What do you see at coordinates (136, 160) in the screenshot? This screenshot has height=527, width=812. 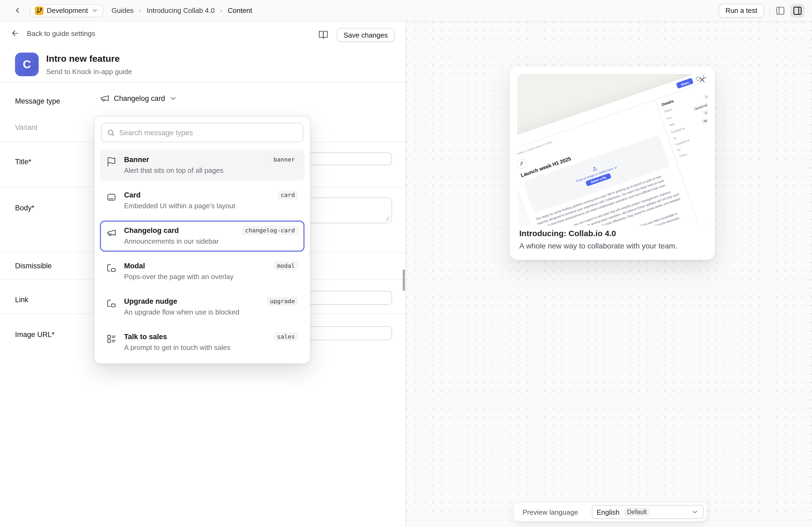 I see `option-title: Banner` at bounding box center [136, 160].